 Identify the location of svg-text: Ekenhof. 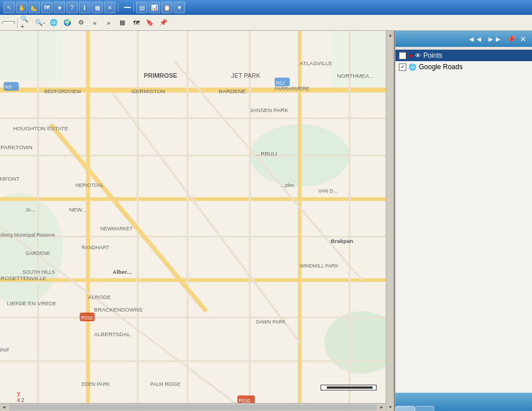
(5, 350).